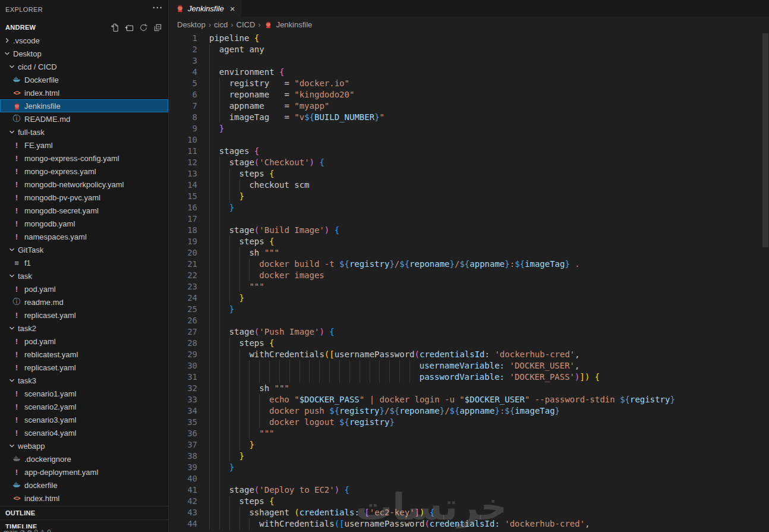 Image resolution: width=769 pixels, height=532 pixels. Describe the element at coordinates (469, 344) in the screenshot. I see `code-line-28: 28steps {` at that location.